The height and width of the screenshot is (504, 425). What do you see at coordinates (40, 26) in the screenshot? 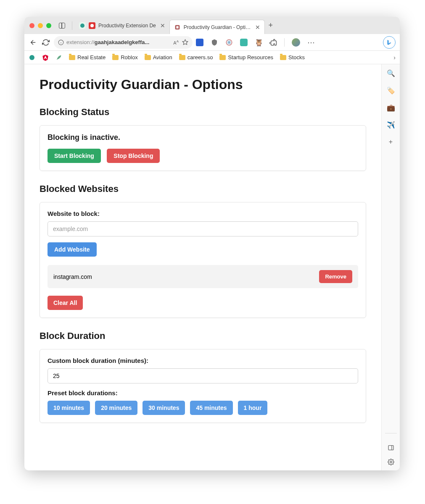
I see `window-controls` at bounding box center [40, 26].